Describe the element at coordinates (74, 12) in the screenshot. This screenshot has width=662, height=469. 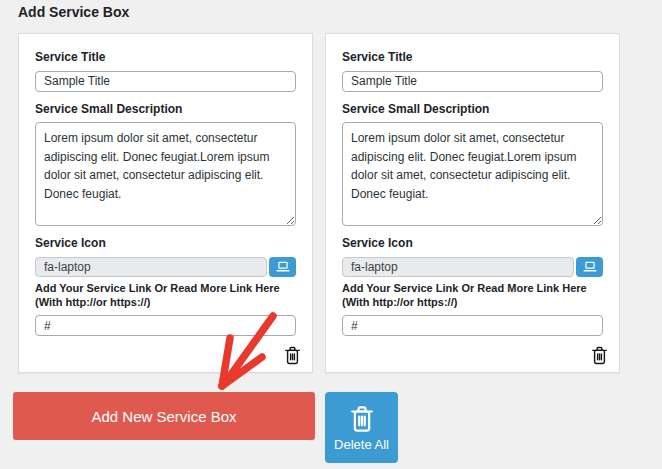
I see `page-title: Add Service Box` at that location.